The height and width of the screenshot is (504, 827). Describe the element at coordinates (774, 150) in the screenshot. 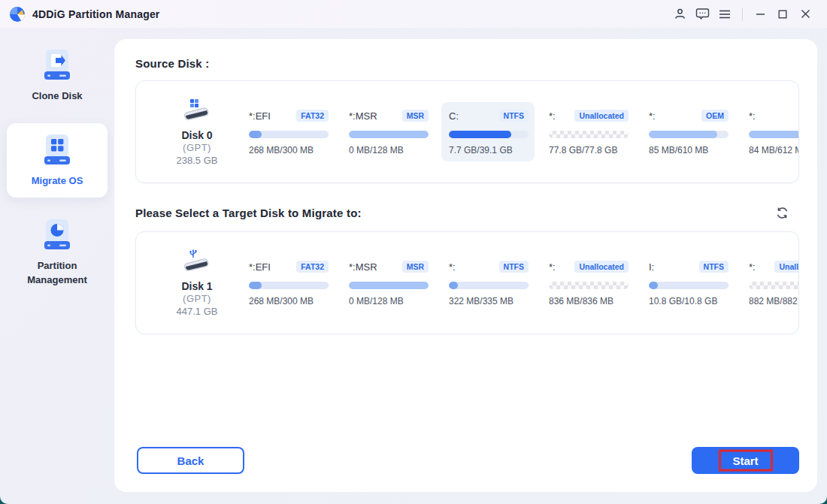

I see `partition-usage-text: 84 MB/612 MB` at that location.